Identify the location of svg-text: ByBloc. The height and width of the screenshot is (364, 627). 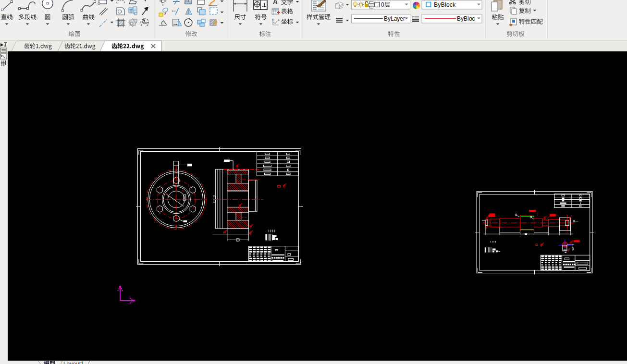
(466, 19).